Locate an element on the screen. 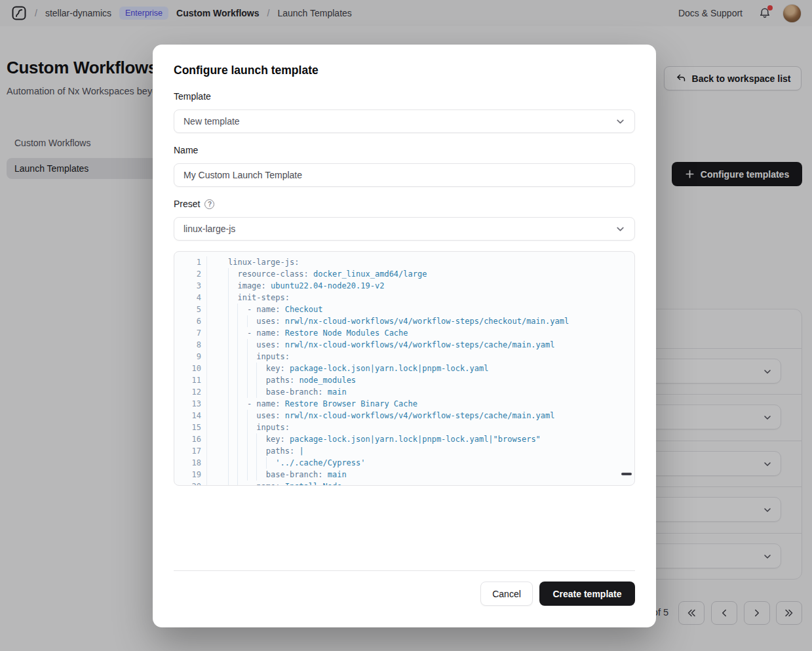  preset-select-value: linux-large-js is located at coordinates (210, 229).